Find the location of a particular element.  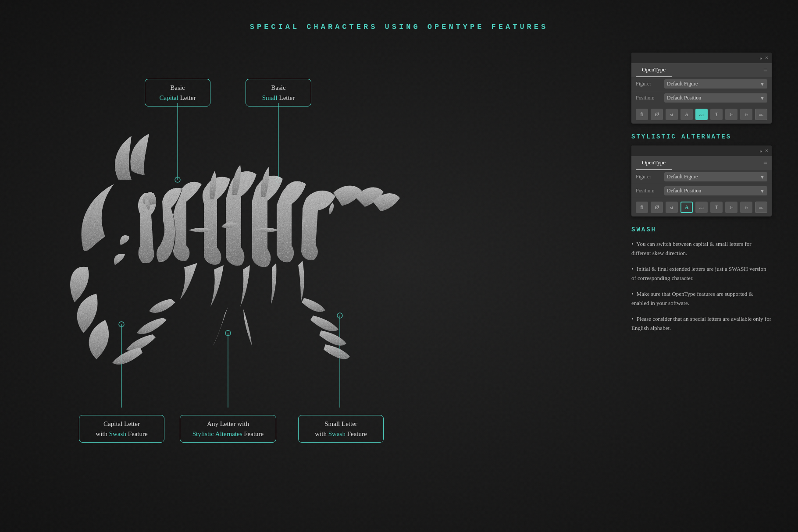

close-icon: × is located at coordinates (766, 58).